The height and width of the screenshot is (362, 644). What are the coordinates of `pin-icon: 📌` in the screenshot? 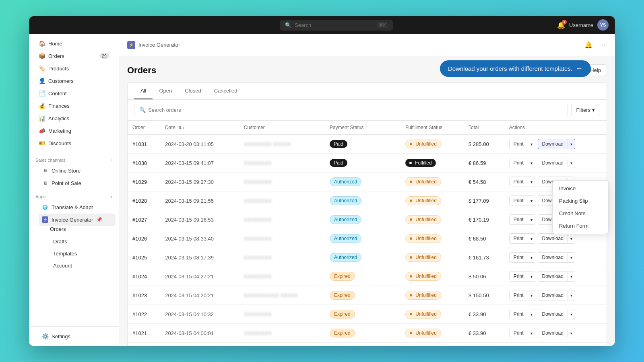 It's located at (99, 220).